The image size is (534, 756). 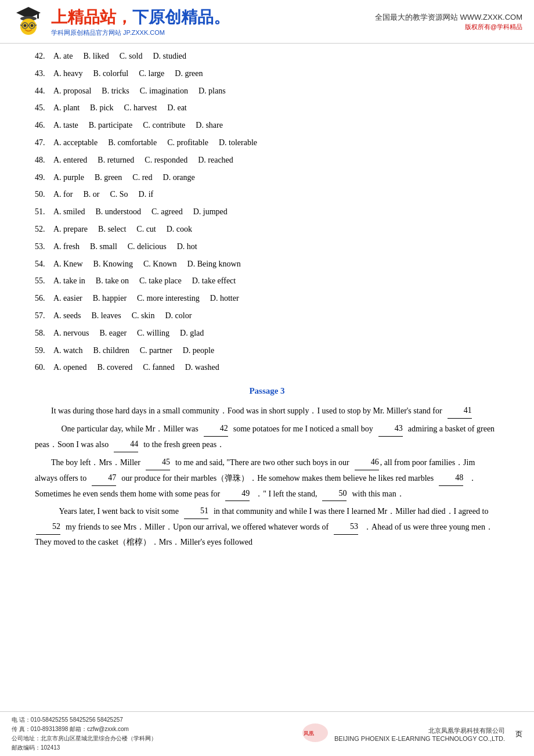 I want to click on option-d: D. Being known, so click(x=214, y=264).